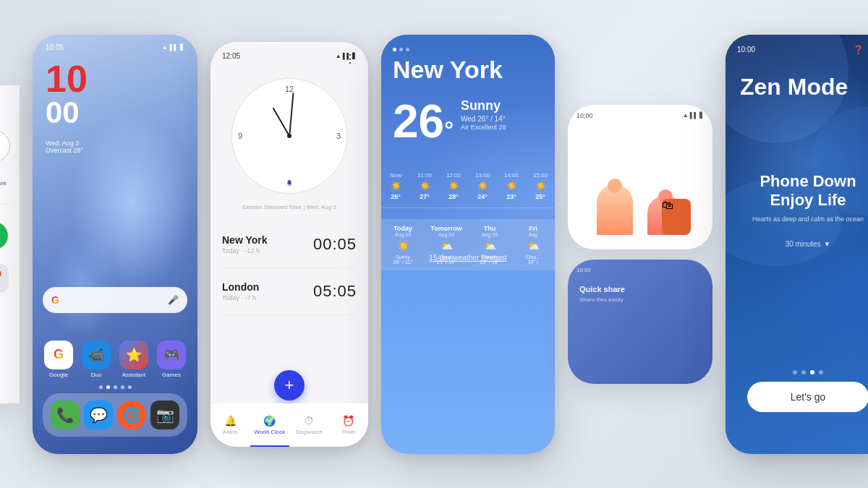 This screenshot has height=488, width=868. What do you see at coordinates (165, 415) in the screenshot?
I see `dock-camera: 📷` at bounding box center [165, 415].